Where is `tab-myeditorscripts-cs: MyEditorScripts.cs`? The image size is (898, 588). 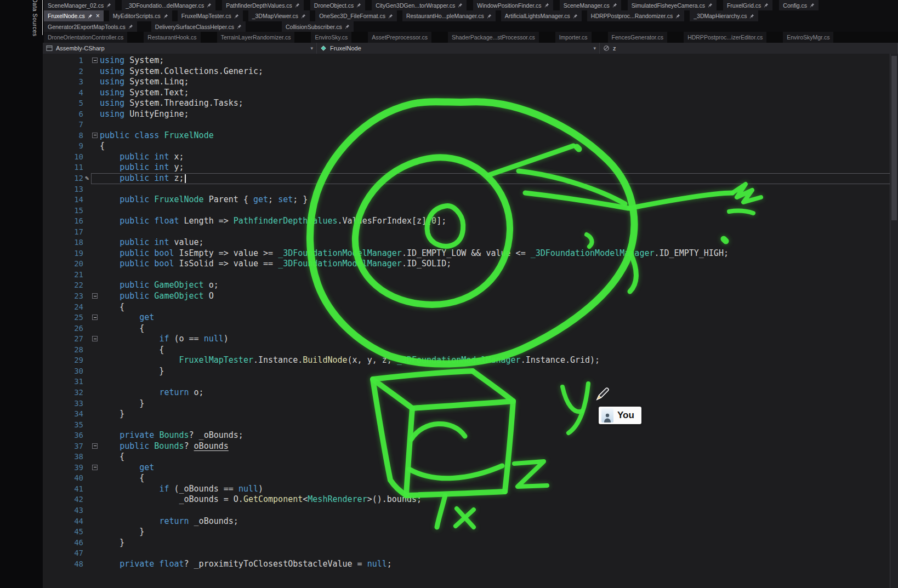 tab-myeditorscripts-cs: MyEditorScripts.cs is located at coordinates (140, 16).